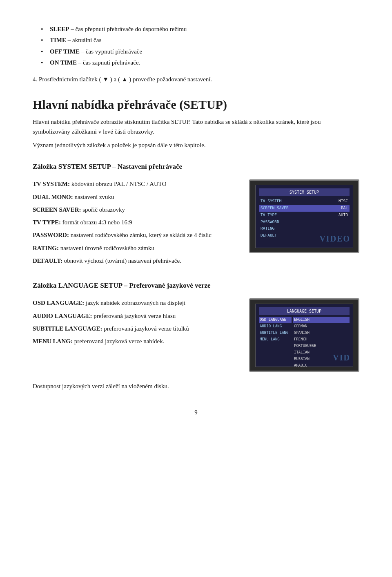 This screenshot has width=392, height=577. Describe the element at coordinates (136, 324) in the screenshot. I see `lang-features-list: OSD LANGUAGE: jazyk nabídek zobrazovanýc…` at that location.